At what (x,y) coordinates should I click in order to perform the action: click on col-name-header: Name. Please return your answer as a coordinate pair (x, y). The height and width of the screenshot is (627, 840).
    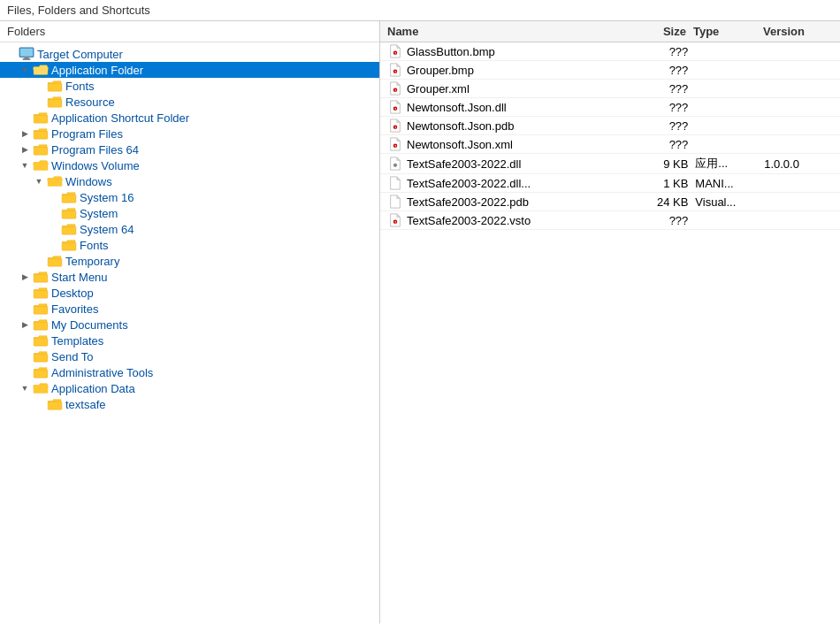
    Looking at the image, I should click on (509, 32).